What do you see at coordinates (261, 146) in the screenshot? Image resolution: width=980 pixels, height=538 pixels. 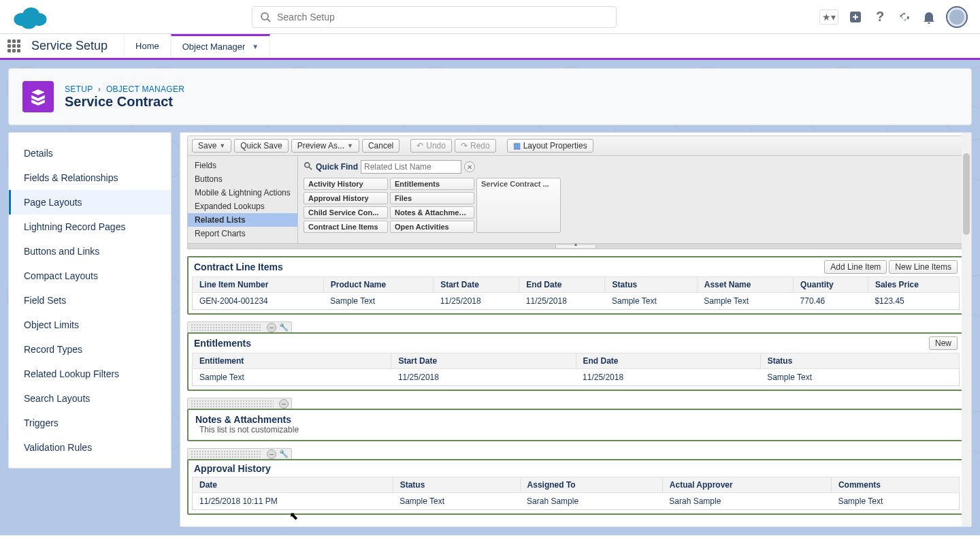 I see `quick-save-button: Quick Save` at bounding box center [261, 146].